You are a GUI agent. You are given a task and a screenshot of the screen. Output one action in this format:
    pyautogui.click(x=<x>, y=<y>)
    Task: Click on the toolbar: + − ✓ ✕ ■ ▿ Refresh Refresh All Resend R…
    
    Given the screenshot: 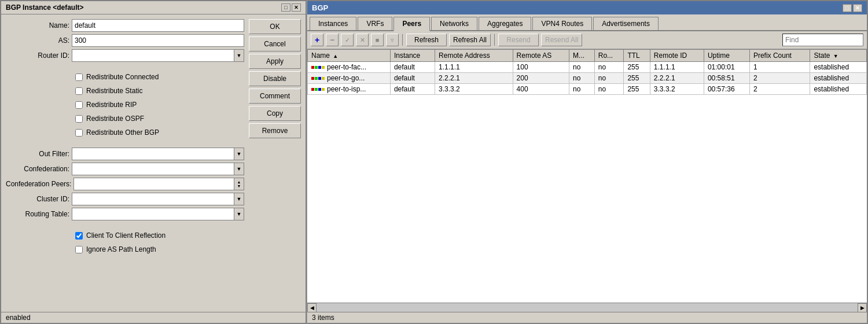 What is the action you would take?
    pyautogui.click(x=587, y=41)
    